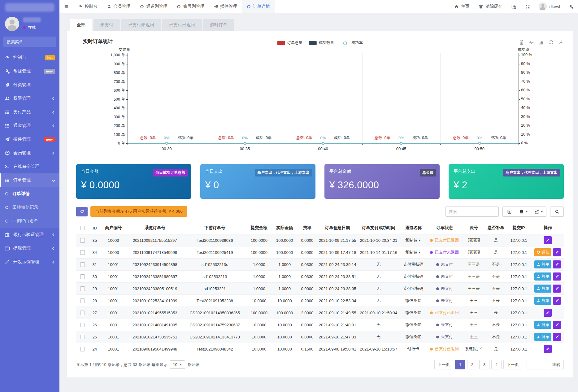  Describe the element at coordinates (107, 25) in the screenshot. I see `tab-1: 未支付` at that location.